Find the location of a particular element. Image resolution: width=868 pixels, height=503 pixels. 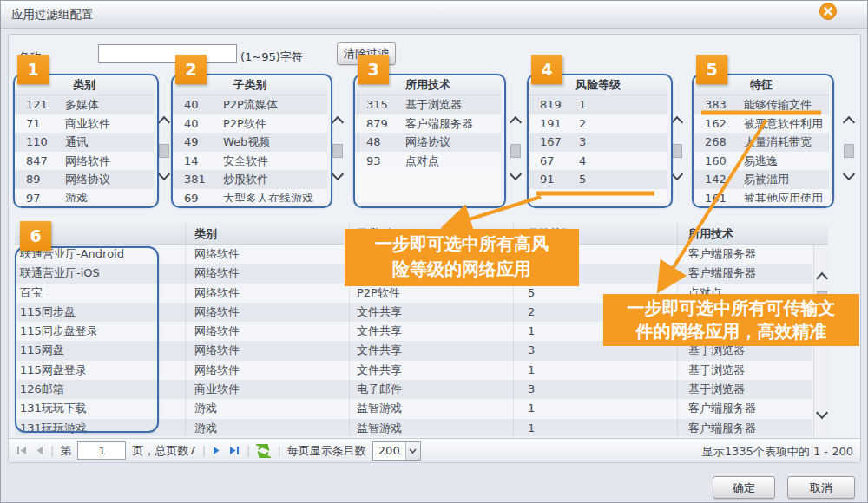

list-category: 类别 121多媒体 71商业软件 110通讯 847网络软件 89网络协议 97… is located at coordinates (84, 139).